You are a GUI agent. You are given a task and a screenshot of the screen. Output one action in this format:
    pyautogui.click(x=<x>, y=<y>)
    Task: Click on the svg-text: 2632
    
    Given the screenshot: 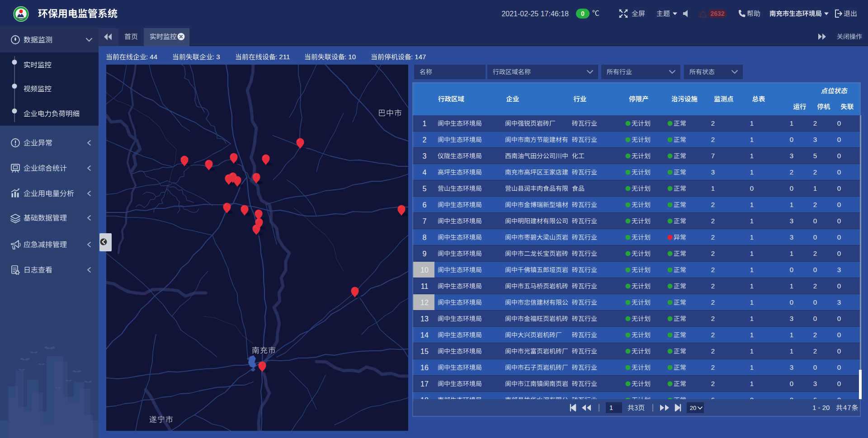 What is the action you would take?
    pyautogui.click(x=717, y=14)
    